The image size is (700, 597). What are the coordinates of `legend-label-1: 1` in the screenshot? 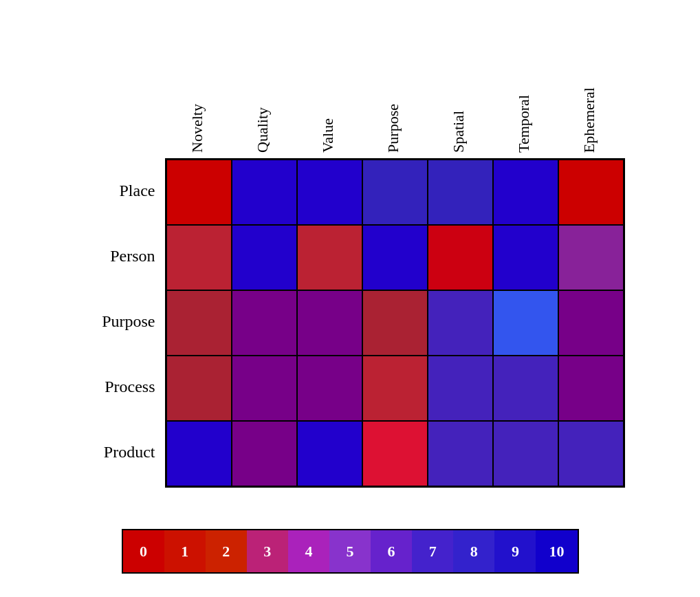 It's located at (184, 552).